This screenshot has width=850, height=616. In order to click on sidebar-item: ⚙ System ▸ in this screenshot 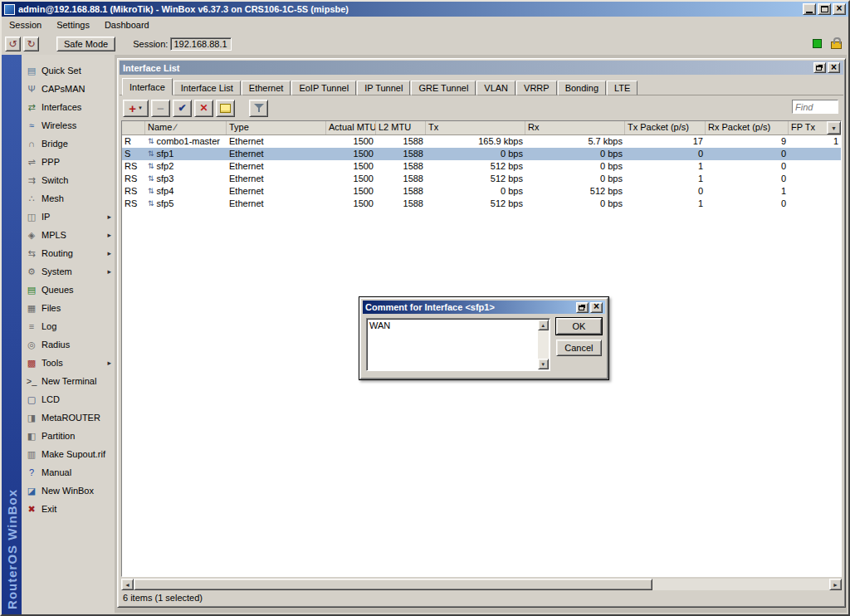, I will do `click(68, 271)`.